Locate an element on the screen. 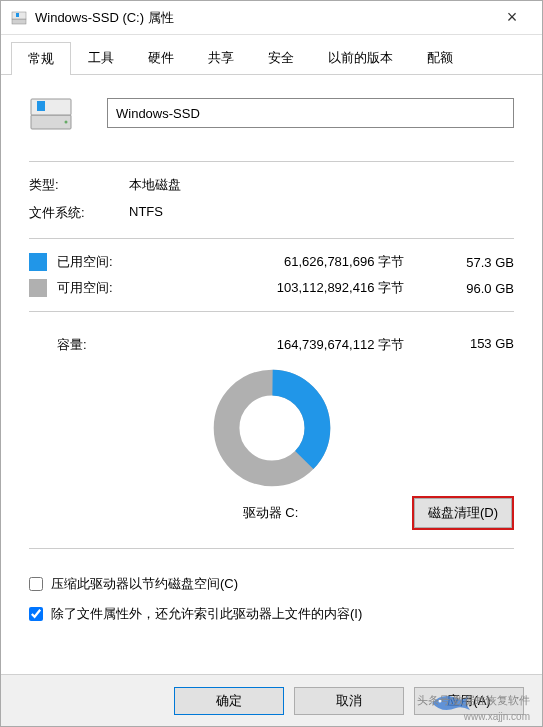  compress-label: 压缩此驱动器以节约磁盘空间(C) is located at coordinates (144, 584).